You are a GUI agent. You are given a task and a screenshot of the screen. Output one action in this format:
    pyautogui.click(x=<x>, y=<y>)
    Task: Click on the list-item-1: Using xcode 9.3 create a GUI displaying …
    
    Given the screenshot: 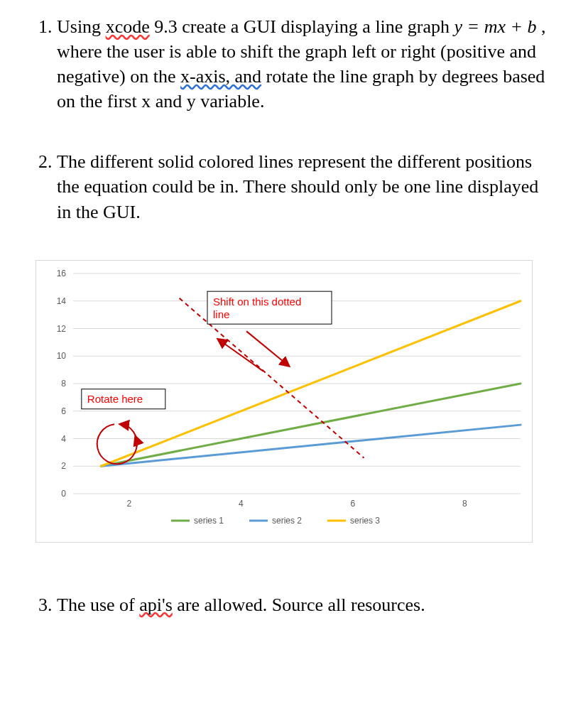 What is the action you would take?
    pyautogui.click(x=305, y=64)
    